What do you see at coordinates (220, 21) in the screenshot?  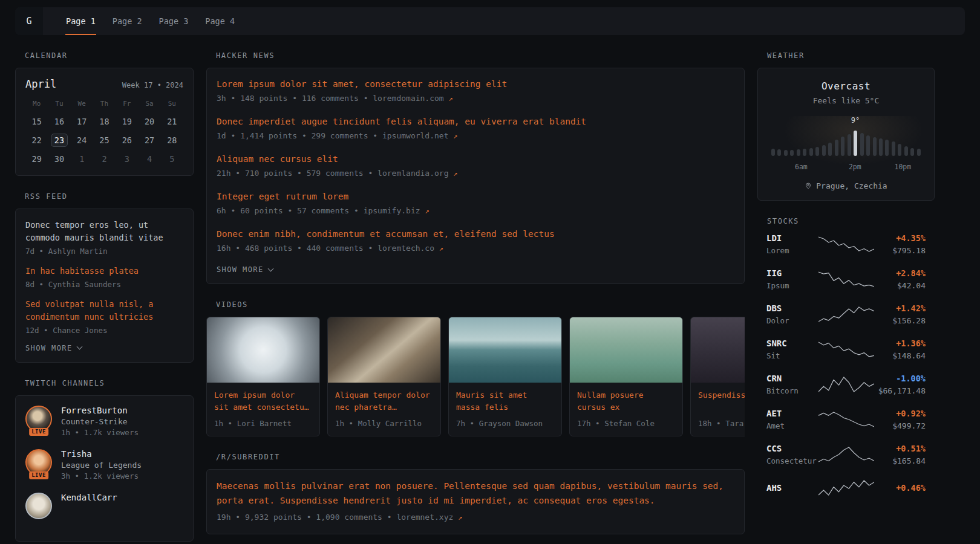 I see `tab-page-4: Page 4` at bounding box center [220, 21].